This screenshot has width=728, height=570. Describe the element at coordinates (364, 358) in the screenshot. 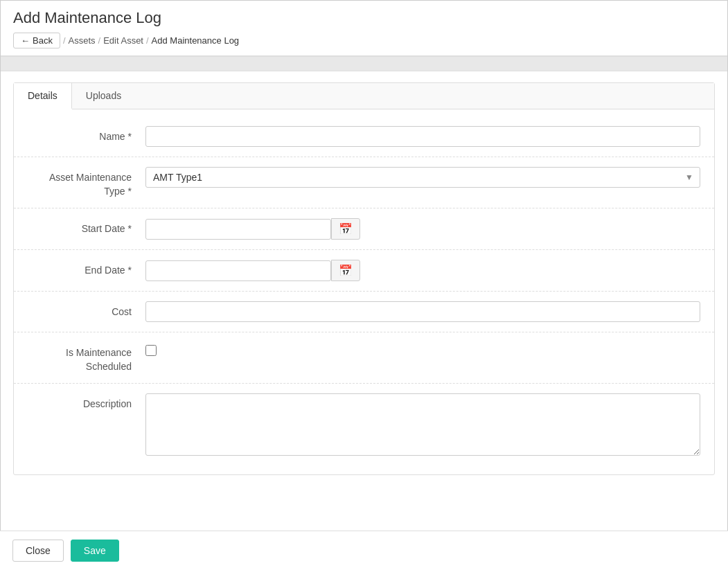

I see `form-row-scheduled: Is Maintenance Scheduled` at that location.